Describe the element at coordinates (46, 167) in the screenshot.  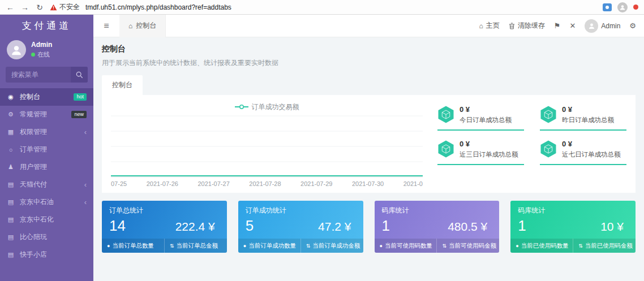
I see `sidebar-item-users: ♟ 用户管理` at that location.